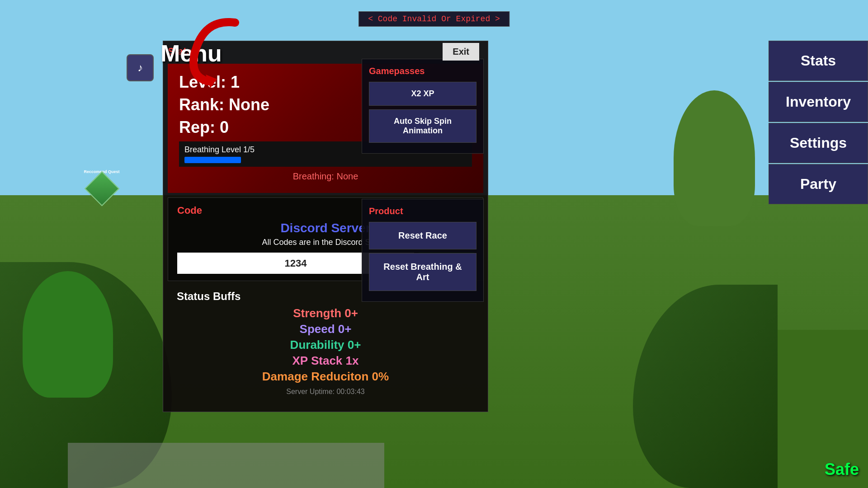 The height and width of the screenshot is (488, 868). Describe the element at coordinates (434, 19) in the screenshot. I see `notification-bar: < Code Invalid Or Expired >` at that location.